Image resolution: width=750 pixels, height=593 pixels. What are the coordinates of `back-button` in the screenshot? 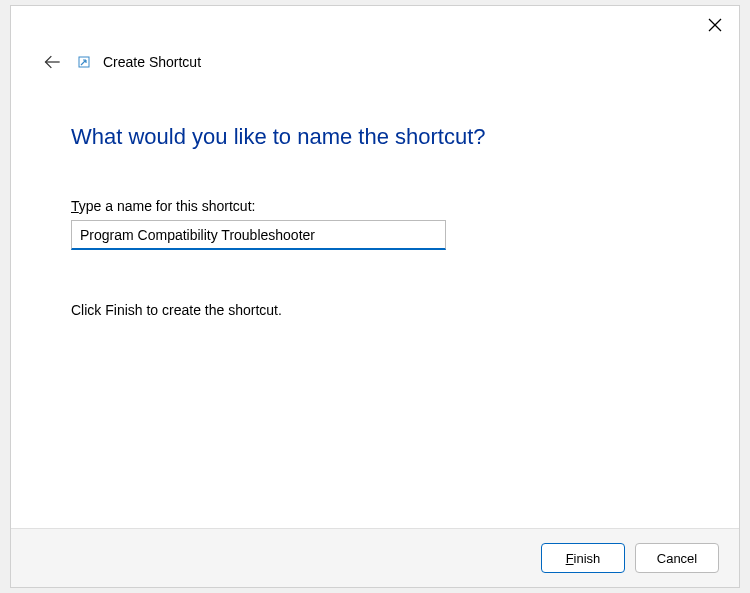 It's located at (53, 62).